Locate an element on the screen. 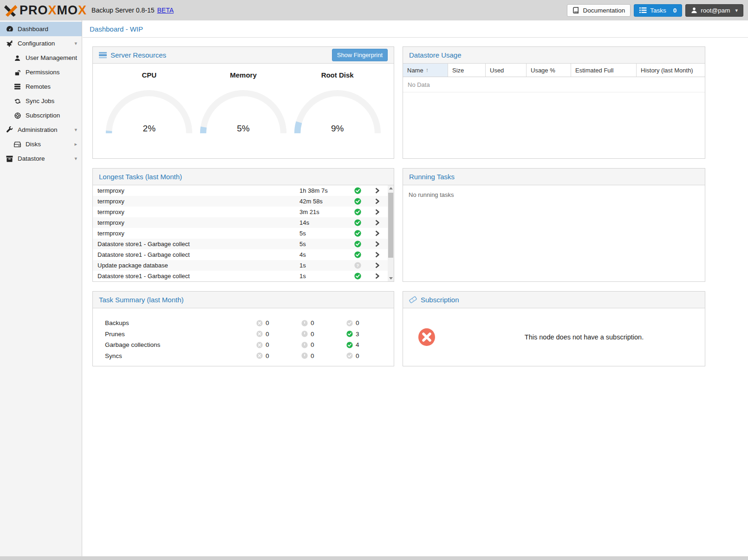 The height and width of the screenshot is (560, 748). column-header-estimated-full: Estimated Full is located at coordinates (604, 70).